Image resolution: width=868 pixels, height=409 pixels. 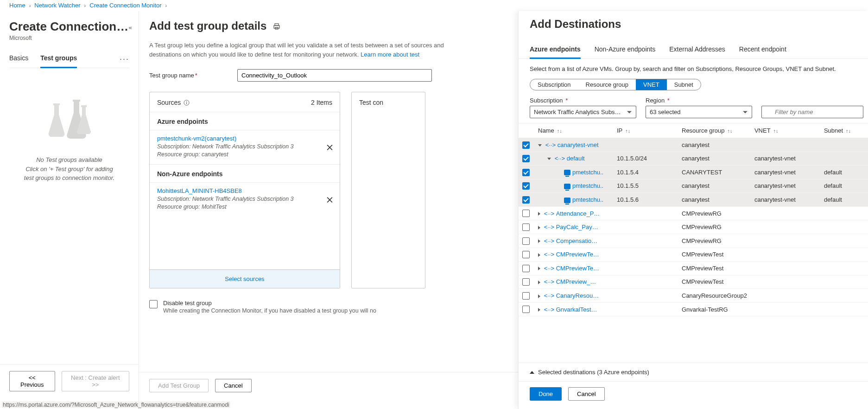 What do you see at coordinates (179, 386) in the screenshot?
I see `add-test-group-button: Add Test Group` at bounding box center [179, 386].